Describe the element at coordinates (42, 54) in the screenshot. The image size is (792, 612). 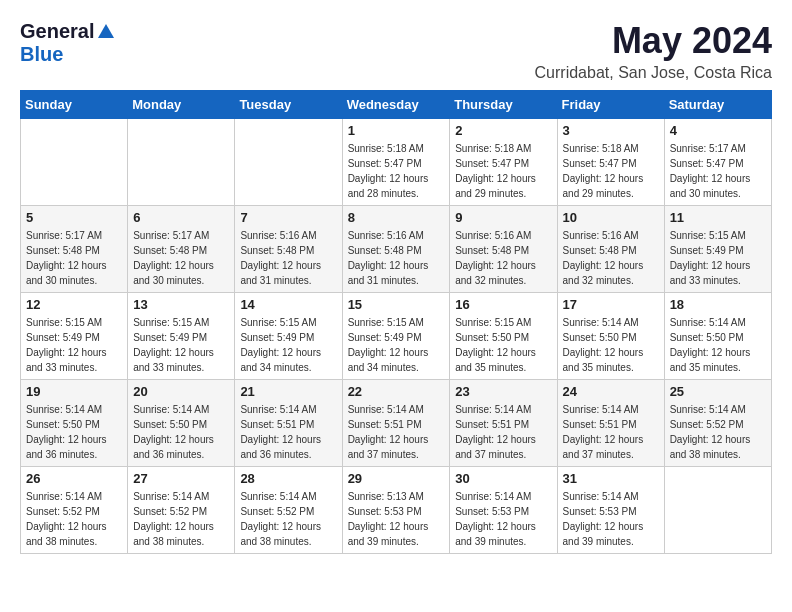
I see `logo-blue: Blue` at that location.